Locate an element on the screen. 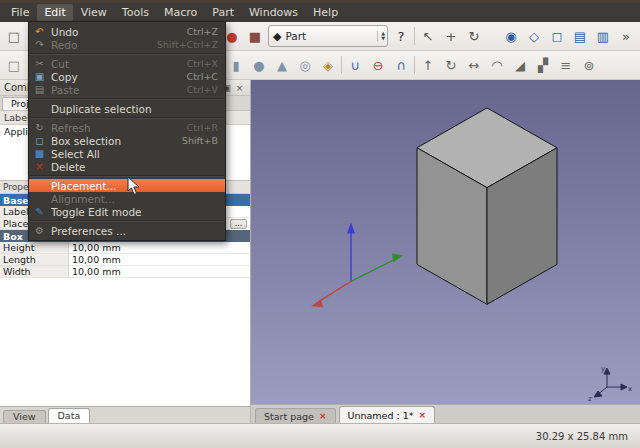 The height and width of the screenshot is (448, 640). menu-item-undo: ↶ Undo Ctrl+Z is located at coordinates (127, 32).